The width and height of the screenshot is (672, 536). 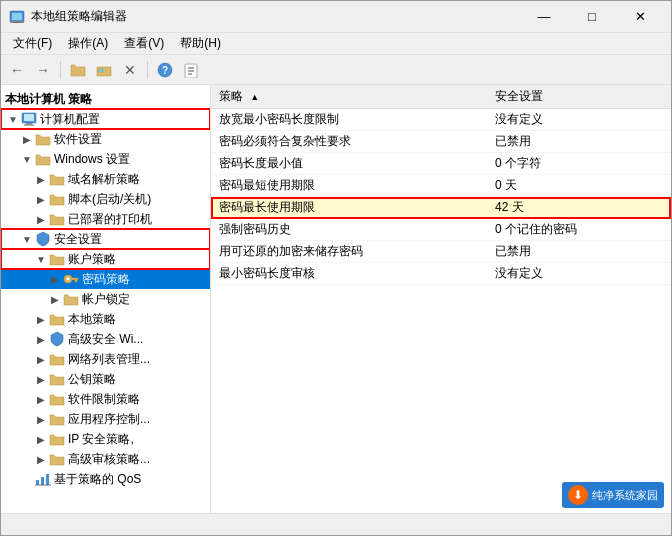 I want to click on menu-bar: 文件(F)操作(A)查看(V)帮助(H), so click(x=336, y=44).